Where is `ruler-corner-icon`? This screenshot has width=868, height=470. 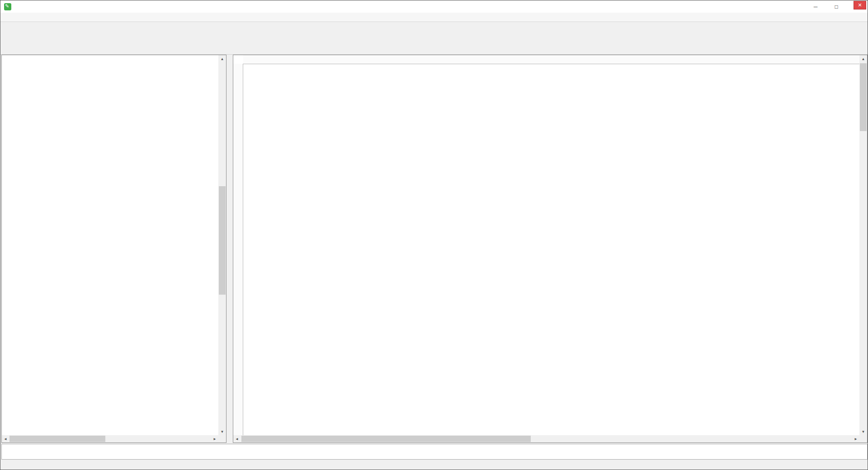 ruler-corner-icon is located at coordinates (238, 60).